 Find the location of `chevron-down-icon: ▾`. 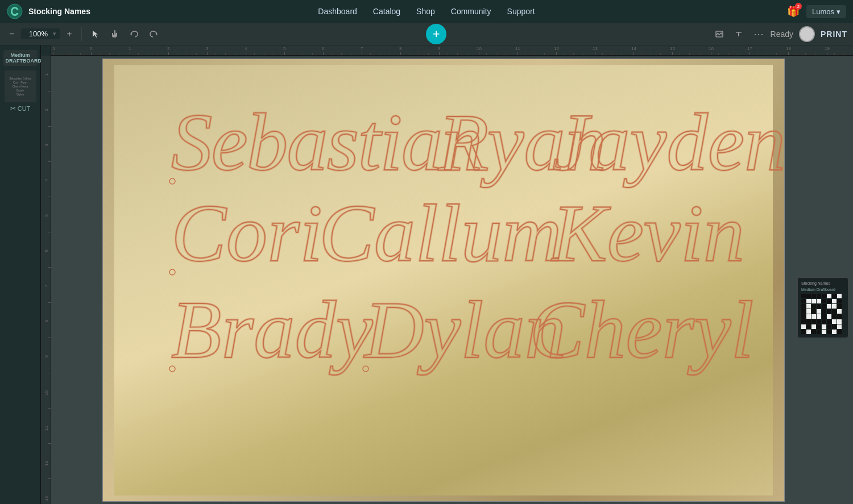

chevron-down-icon: ▾ is located at coordinates (838, 11).